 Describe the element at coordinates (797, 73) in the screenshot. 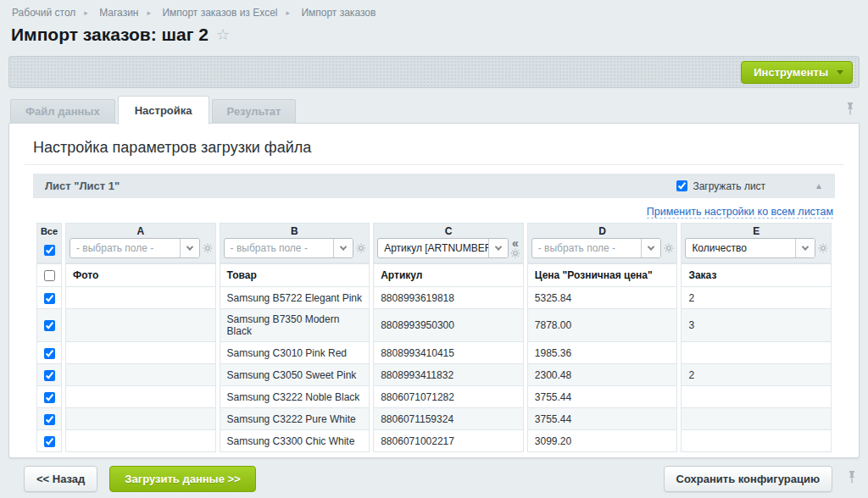

I see `tools-button: Инструменты` at that location.